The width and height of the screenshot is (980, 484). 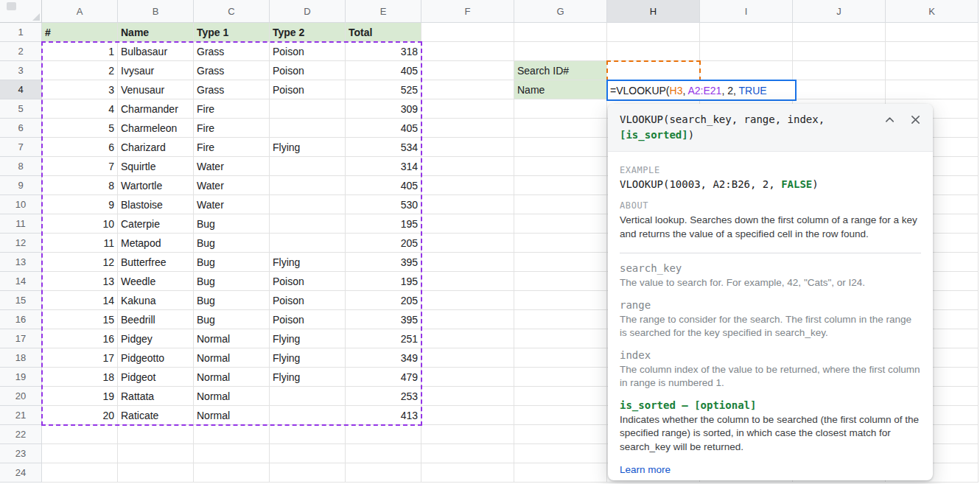 What do you see at coordinates (561, 109) in the screenshot?
I see `cell-G5` at bounding box center [561, 109].